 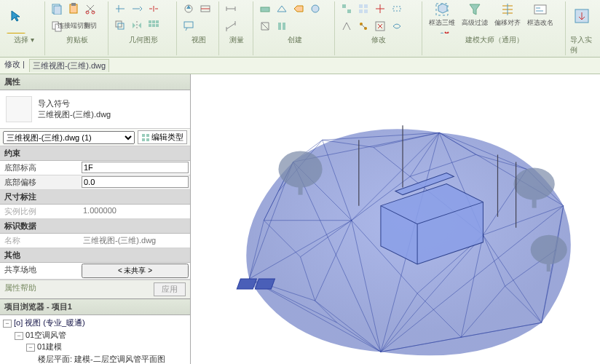 What do you see at coordinates (135, 271) in the screenshot?
I see `shared-site-button: < 未共享 >` at bounding box center [135, 271].